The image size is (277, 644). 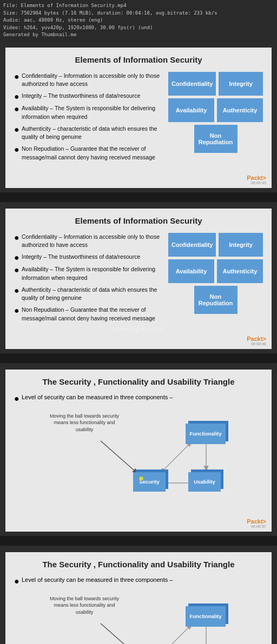 I want to click on file-info-line5: Generated by Thumbnail.me, so click(x=138, y=35).